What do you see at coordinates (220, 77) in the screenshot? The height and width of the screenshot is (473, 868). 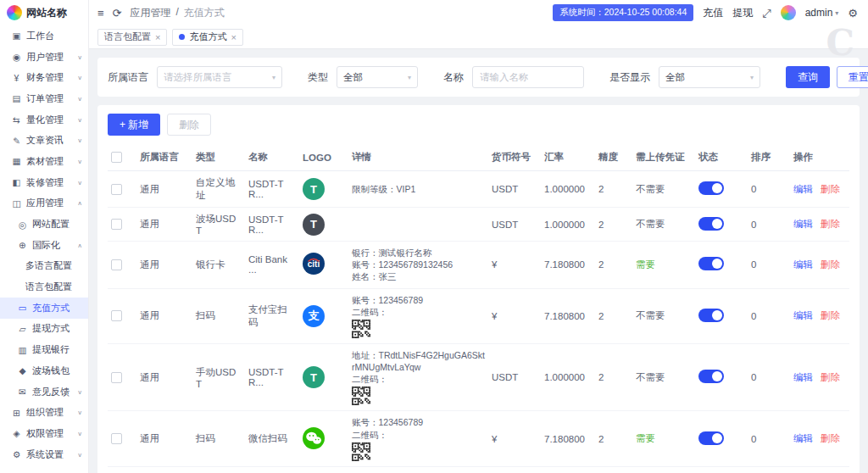 I see `language-select: 请选择所属语言 ▾` at bounding box center [220, 77].